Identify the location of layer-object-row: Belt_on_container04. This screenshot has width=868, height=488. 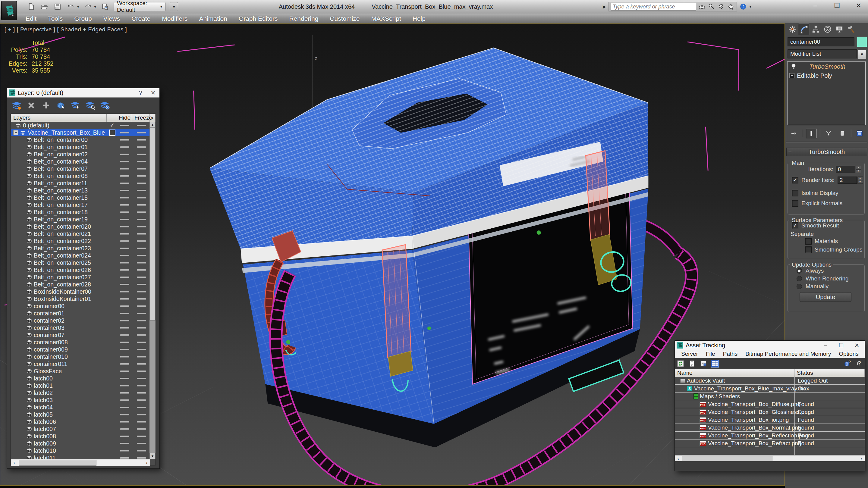
(80, 162).